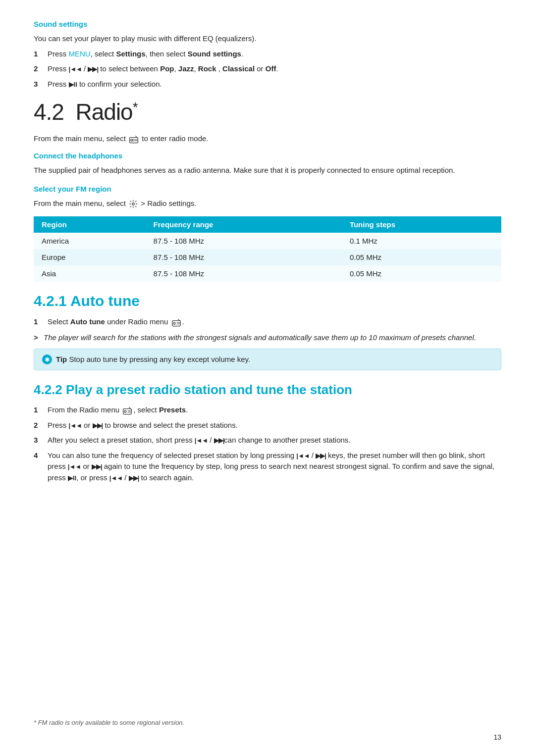 The height and width of the screenshot is (756, 535). I want to click on play-pause-icon-2: ▶II, so click(72, 478).